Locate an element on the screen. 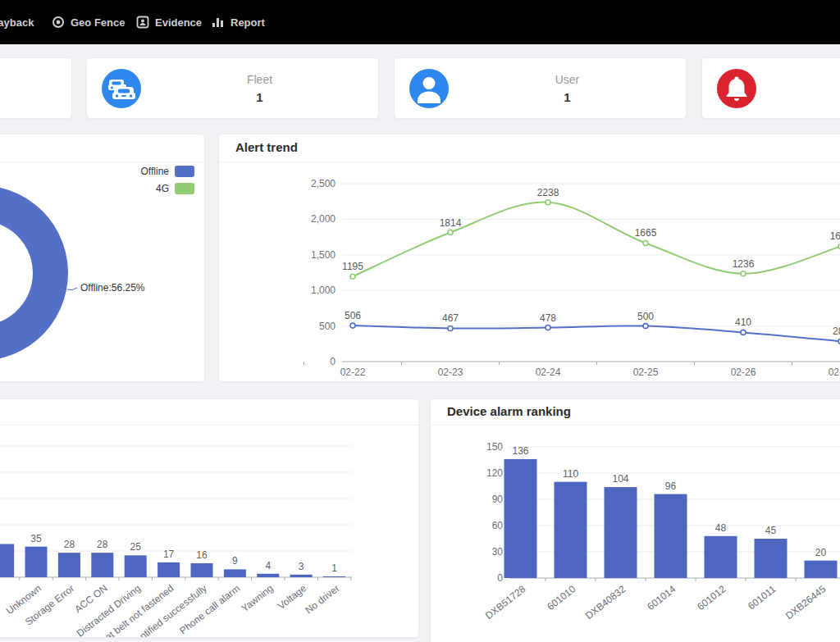  svg-text: 02-23 is located at coordinates (451, 372).